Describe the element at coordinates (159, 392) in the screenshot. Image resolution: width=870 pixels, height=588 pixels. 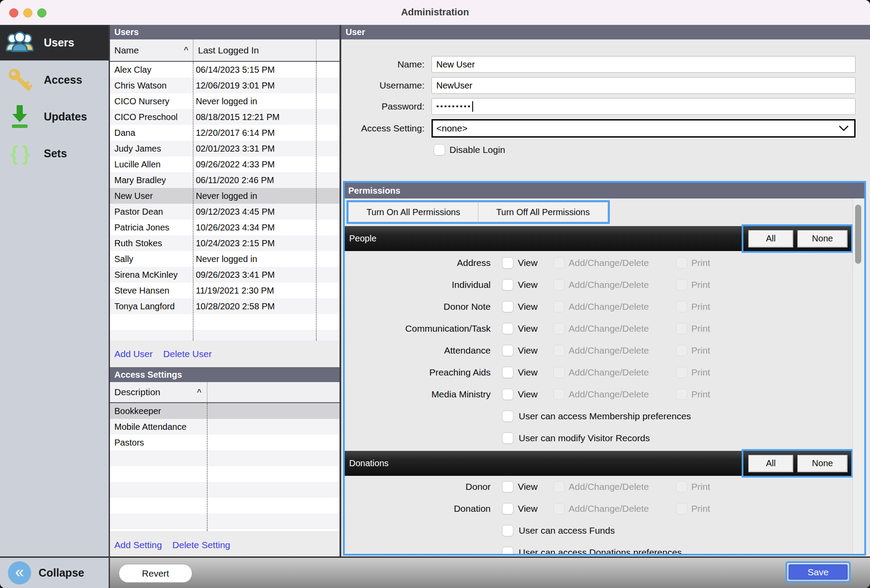
I see `column-header-description: Description ^` at that location.